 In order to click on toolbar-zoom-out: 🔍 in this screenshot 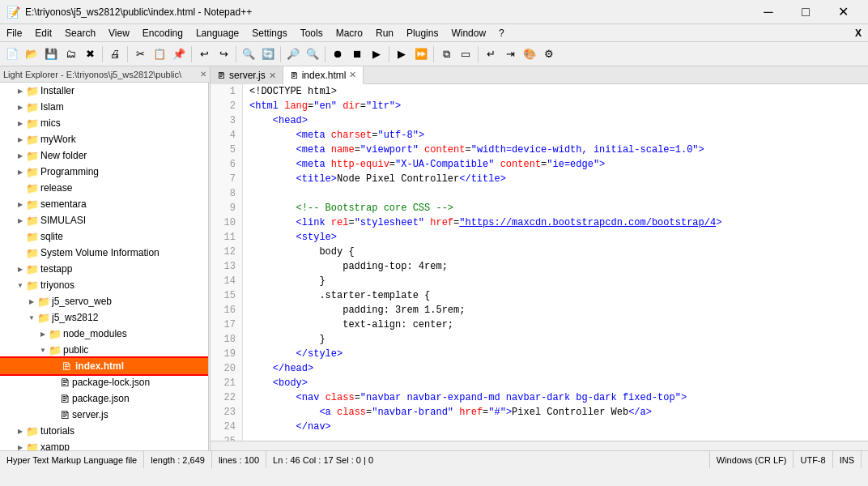, I will do `click(313, 54)`.